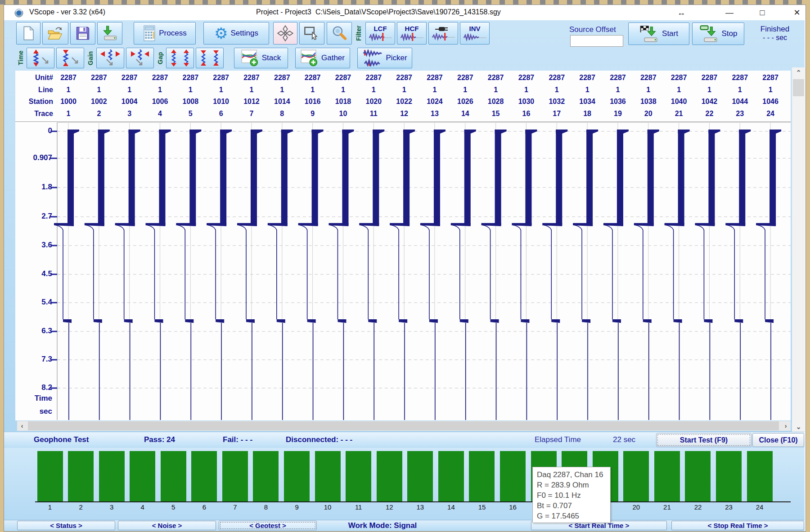 Image resolution: width=810 pixels, height=532 pixels. Describe the element at coordinates (762, 13) in the screenshot. I see `maximize-button: □` at that location.